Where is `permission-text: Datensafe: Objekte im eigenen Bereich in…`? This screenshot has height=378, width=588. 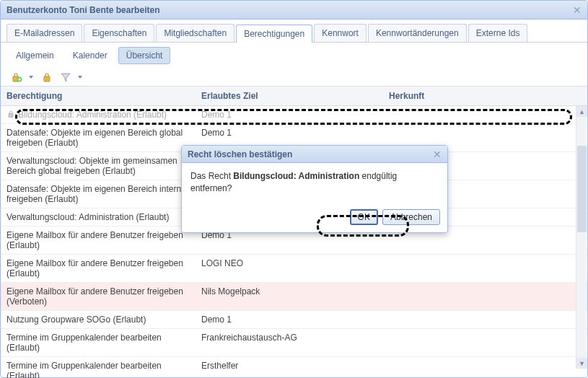
permission-text: Datensafe: Objekte im eigenen Bereich in… is located at coordinates (98, 194).